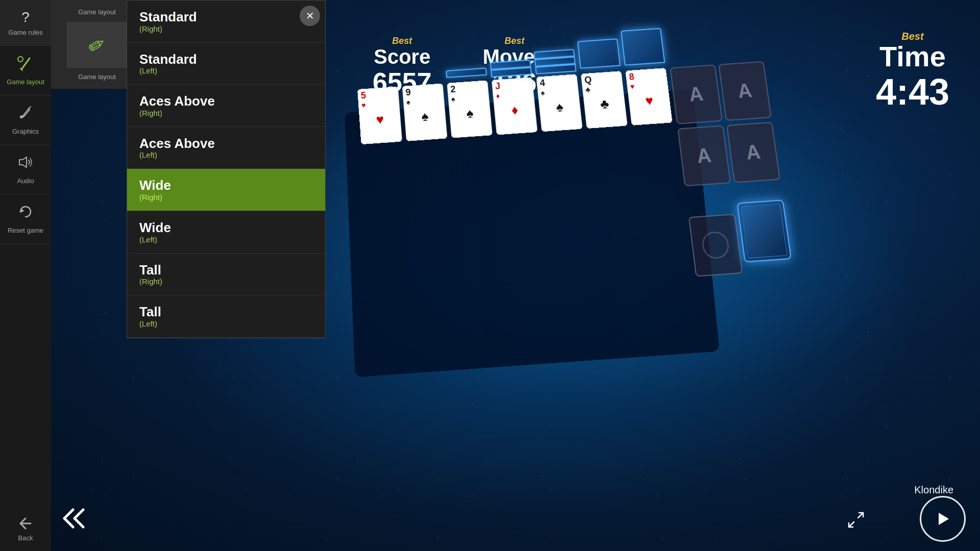 This screenshot has height=551, width=980. I want to click on time-stat: Best Time 4:43, so click(913, 71).